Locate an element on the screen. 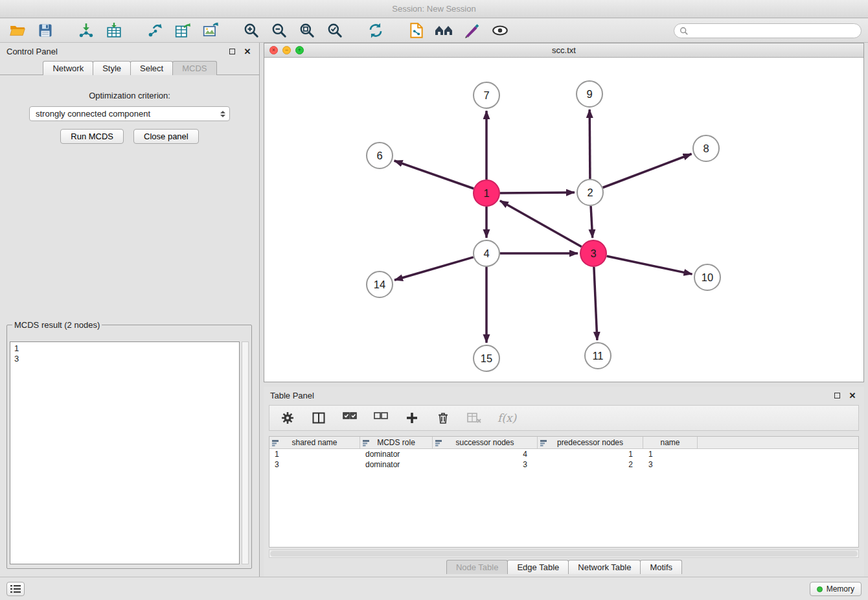 This screenshot has width=868, height=600. criterion-select: strongly connected component is located at coordinates (130, 114).